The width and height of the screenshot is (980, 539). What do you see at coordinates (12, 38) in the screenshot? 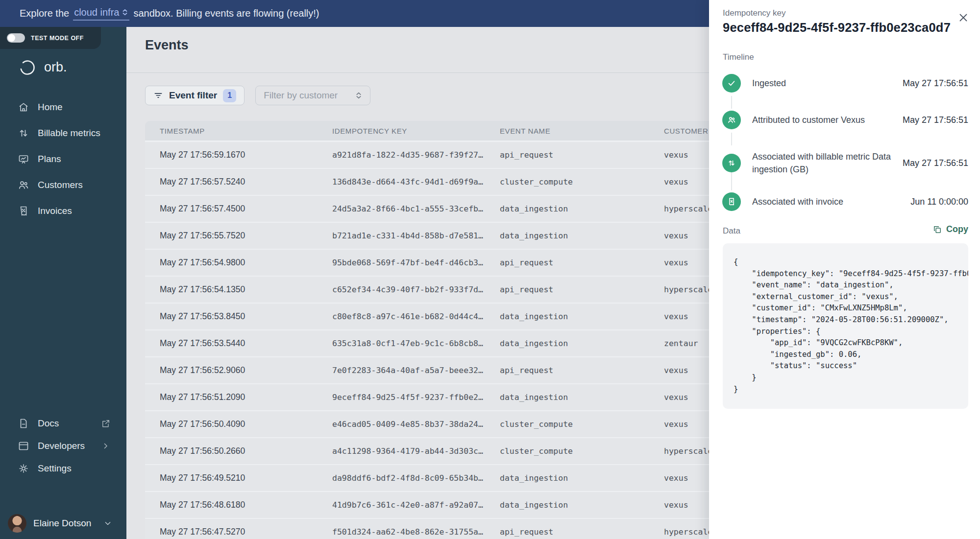
I see `toggle-knob` at bounding box center [12, 38].